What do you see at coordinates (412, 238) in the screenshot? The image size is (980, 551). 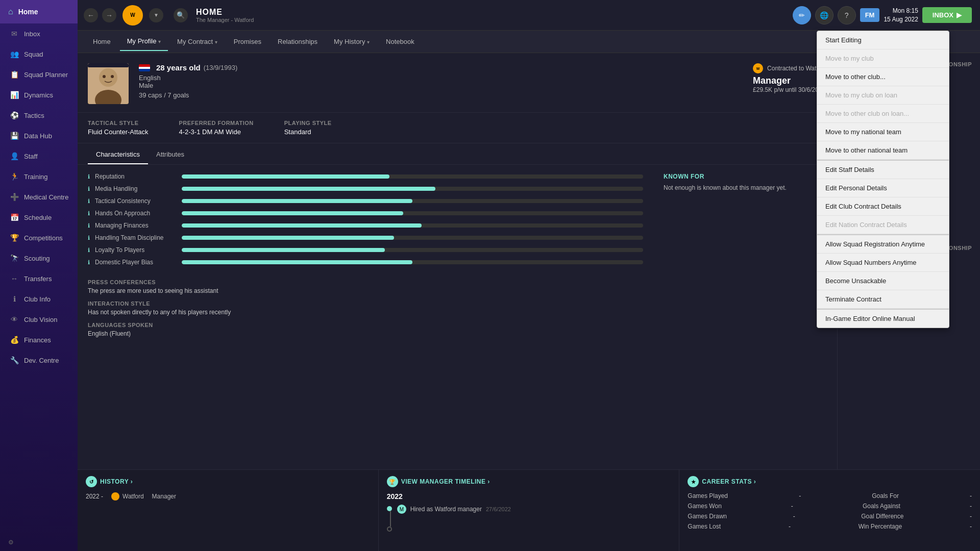 I see `char-bar-container` at bounding box center [412, 238].